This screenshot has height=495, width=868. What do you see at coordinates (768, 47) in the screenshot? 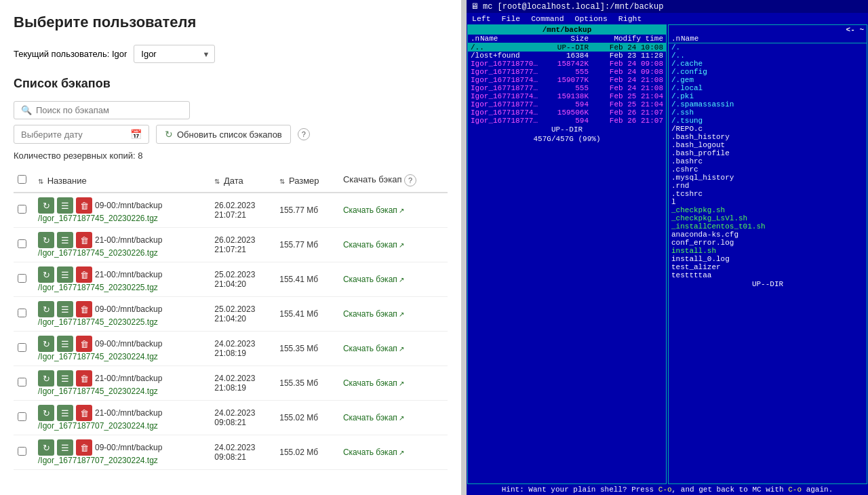
I see `mc-right-file-row: /.` at bounding box center [768, 47].